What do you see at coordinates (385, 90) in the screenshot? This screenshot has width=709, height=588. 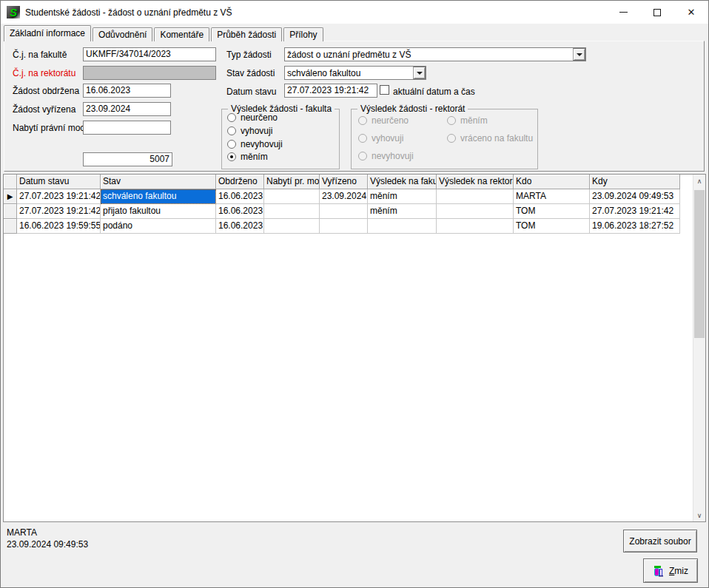 I see `aktualni-datum-checkbox` at bounding box center [385, 90].